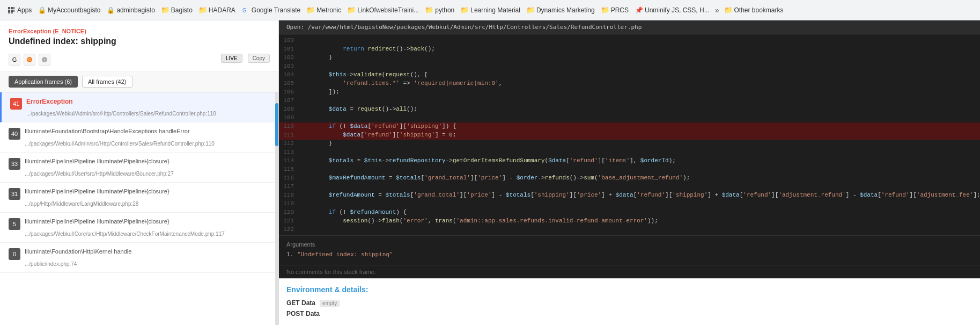 The height and width of the screenshot is (325, 980). What do you see at coordinates (383, 10) in the screenshot?
I see `linkofwebsite-bookmark: 📁 LinkOfwebsiteTraini...` at bounding box center [383, 10].